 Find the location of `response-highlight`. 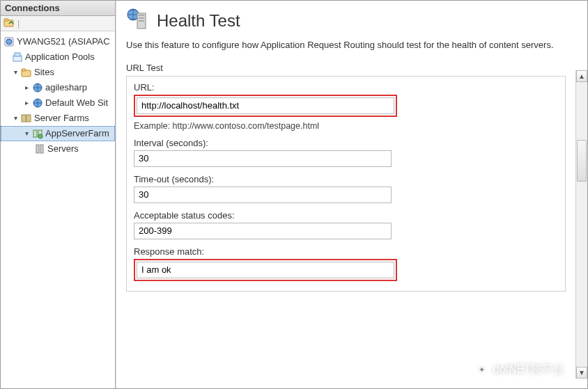

response-highlight is located at coordinates (265, 270).